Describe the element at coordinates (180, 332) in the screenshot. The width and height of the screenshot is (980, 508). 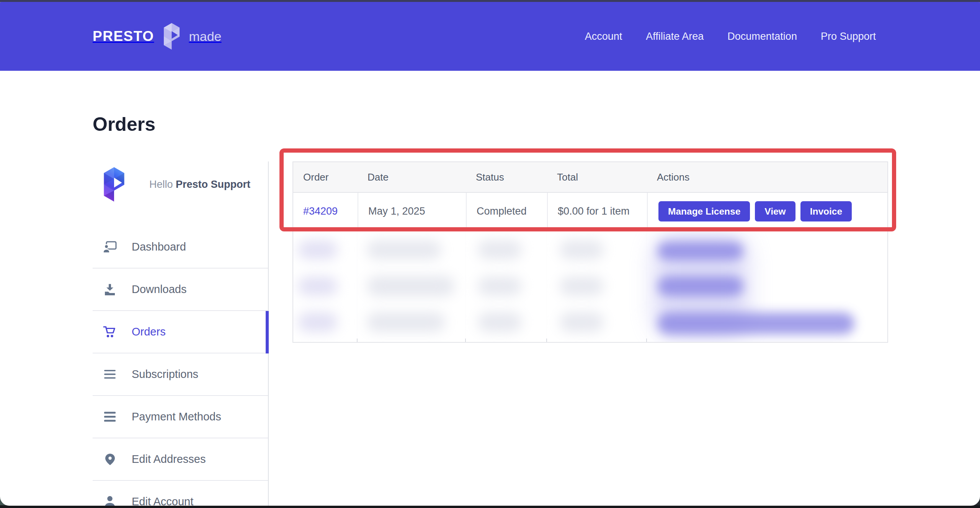
I see `sidebar-item-orders: Orders` at that location.